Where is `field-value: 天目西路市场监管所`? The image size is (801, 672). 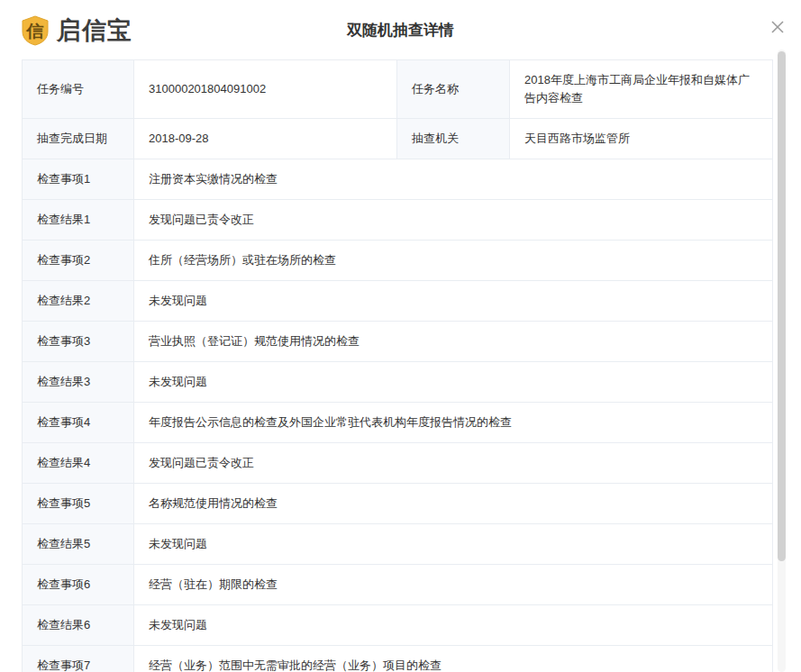 field-value: 天目西路市场监管所 is located at coordinates (642, 139).